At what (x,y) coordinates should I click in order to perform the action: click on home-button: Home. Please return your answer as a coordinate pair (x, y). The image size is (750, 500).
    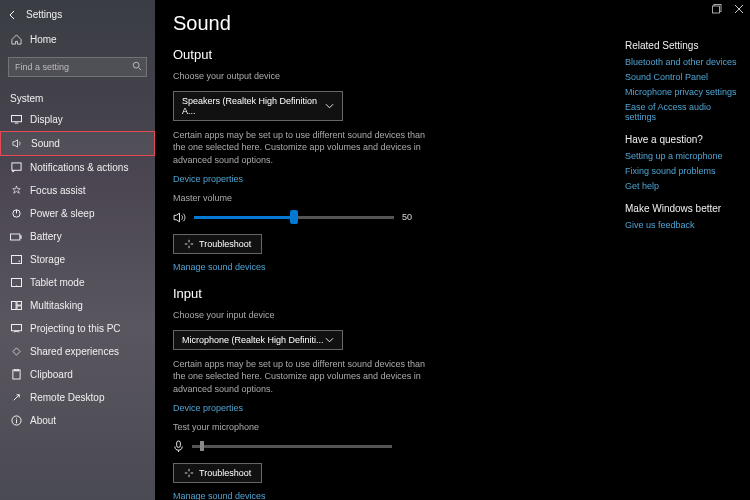
    Looking at the image, I should click on (78, 40).